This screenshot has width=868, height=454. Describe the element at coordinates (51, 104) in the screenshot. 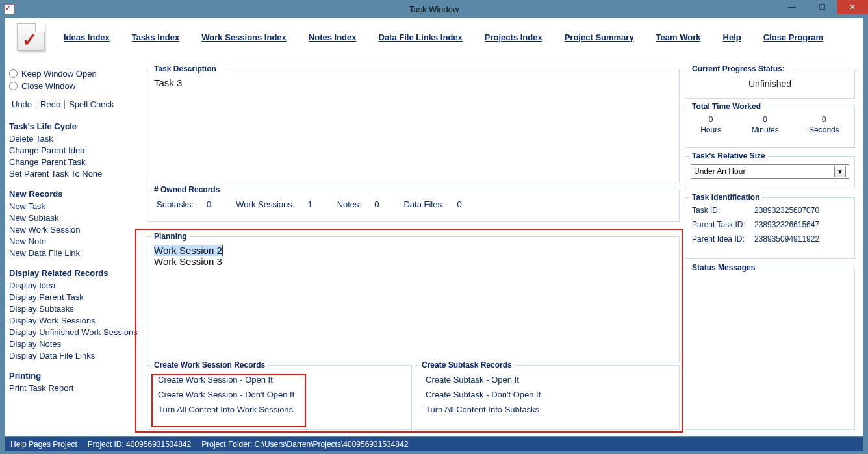

I see `redo-button: Redo` at that location.